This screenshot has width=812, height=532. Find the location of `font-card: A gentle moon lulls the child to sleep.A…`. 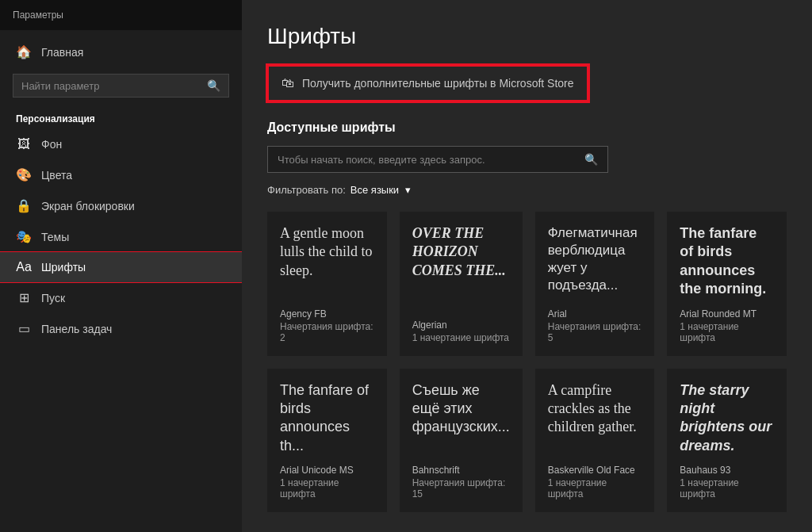

font-card: A gentle moon lulls the child to sleep.A… is located at coordinates (327, 284).